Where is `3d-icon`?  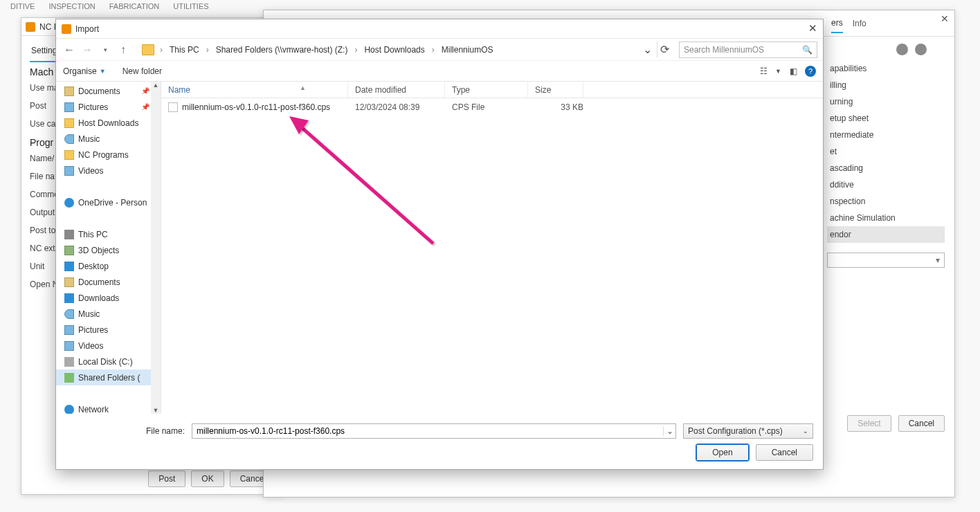
3d-icon is located at coordinates (69, 250).